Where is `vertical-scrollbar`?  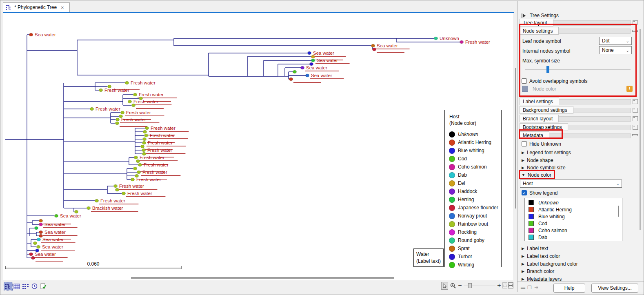 vertical-scrollbar is located at coordinates (516, 138).